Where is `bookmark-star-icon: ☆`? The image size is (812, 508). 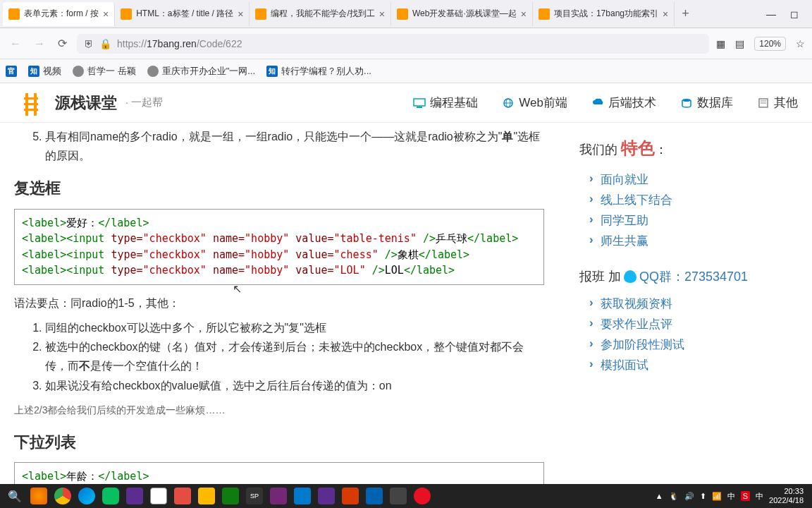
bookmark-star-icon: ☆ is located at coordinates (801, 44).